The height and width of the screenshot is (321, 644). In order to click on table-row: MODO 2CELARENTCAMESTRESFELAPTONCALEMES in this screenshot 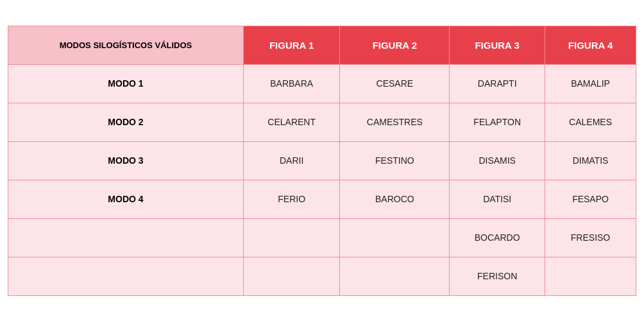, I will do `click(322, 122)`.